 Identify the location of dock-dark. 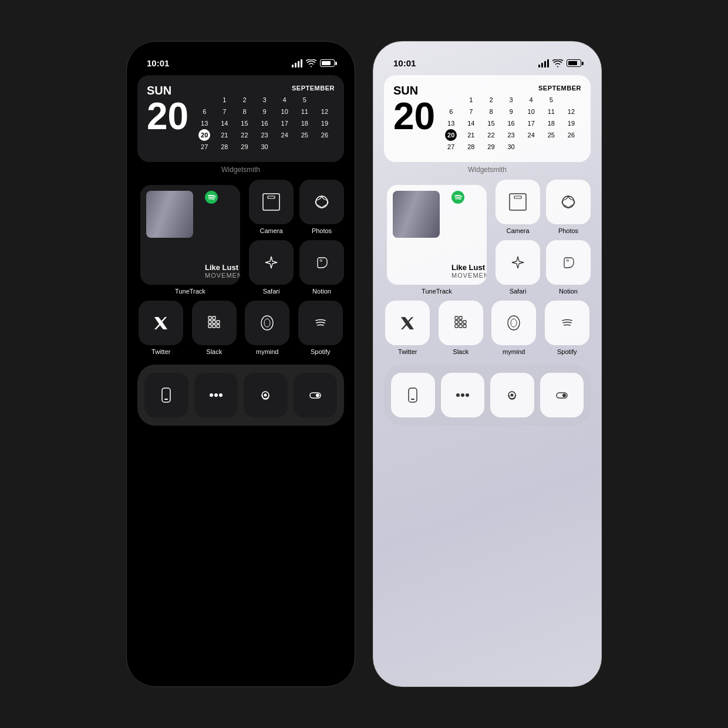
(241, 395).